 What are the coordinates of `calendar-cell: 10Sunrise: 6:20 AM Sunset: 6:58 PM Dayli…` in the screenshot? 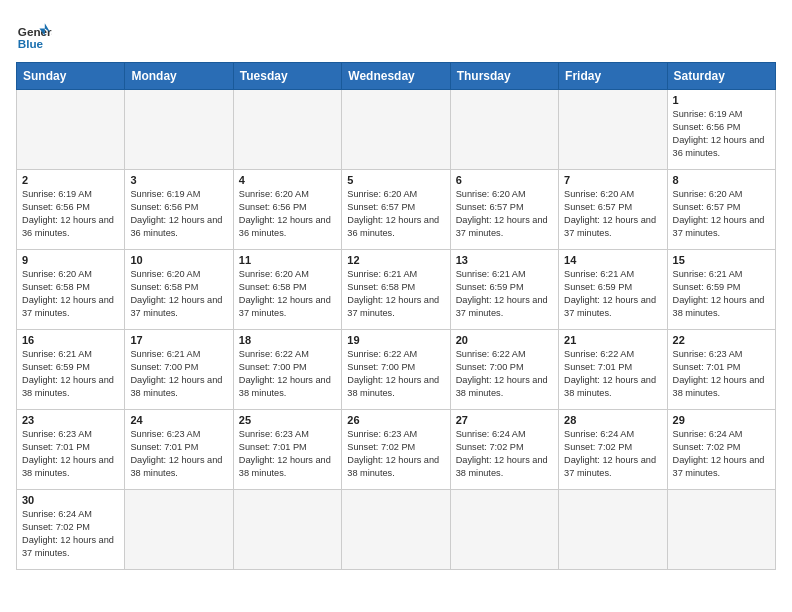 It's located at (179, 290).